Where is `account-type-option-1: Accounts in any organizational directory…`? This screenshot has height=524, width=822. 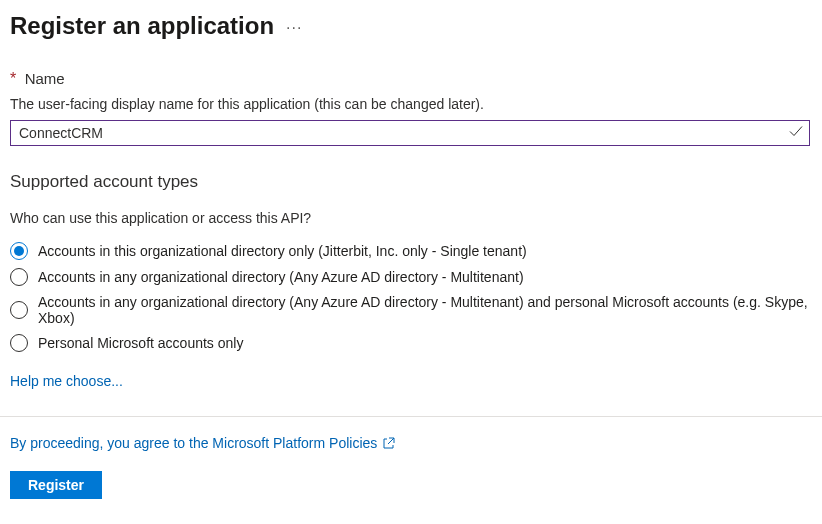 account-type-option-1: Accounts in any organizational directory… is located at coordinates (411, 277).